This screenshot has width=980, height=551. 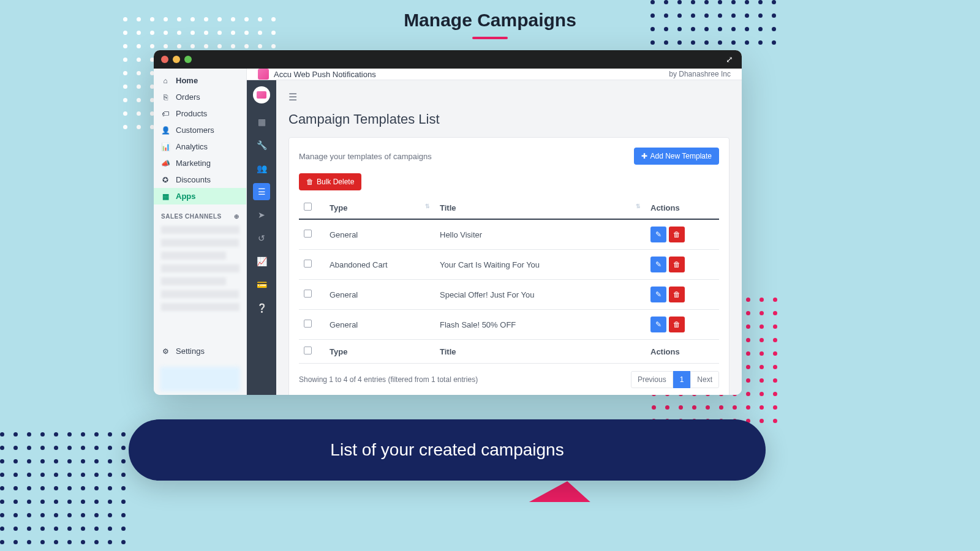 I want to click on chart-icon: 📈, so click(x=262, y=261).